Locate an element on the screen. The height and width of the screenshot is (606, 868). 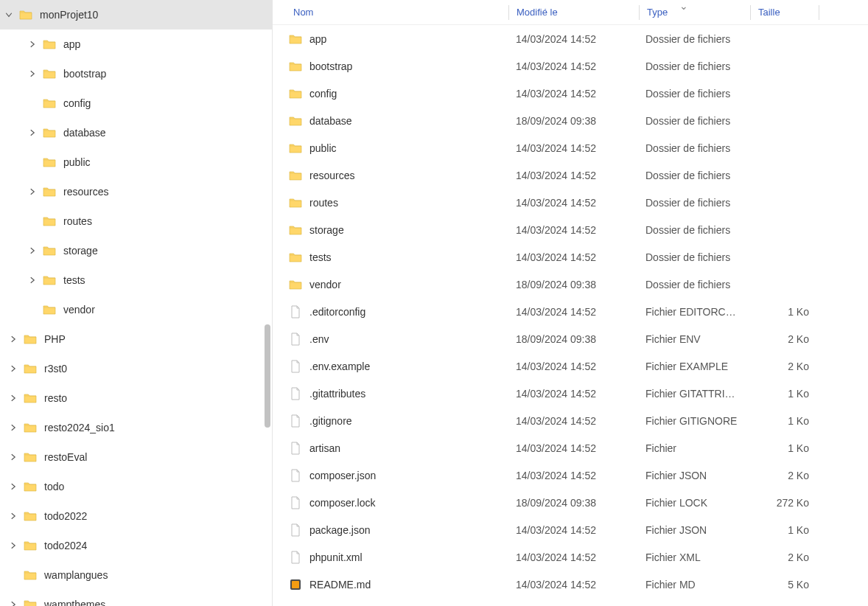
list-item: .editorconfig14/03/2024 14:52Fichier EDI… is located at coordinates (570, 311).